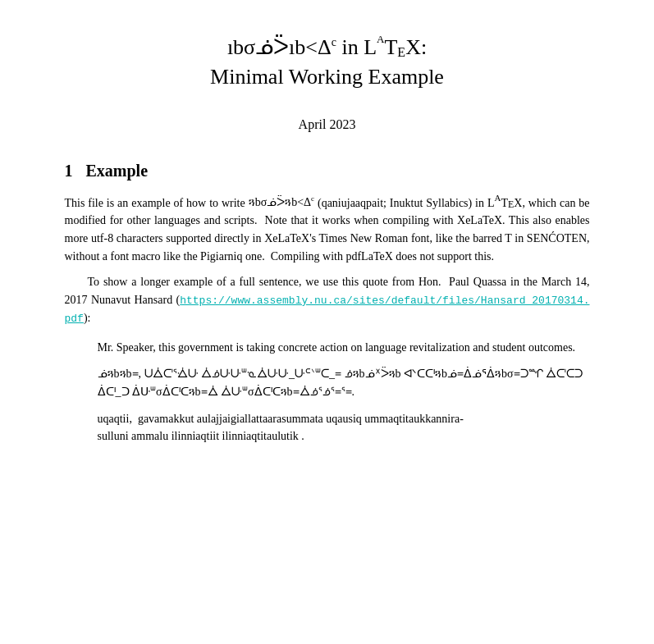 The image size is (654, 644). What do you see at coordinates (327, 228) in the screenshot?
I see `paragraph-1: This file is an example of how to write …` at bounding box center [327, 228].